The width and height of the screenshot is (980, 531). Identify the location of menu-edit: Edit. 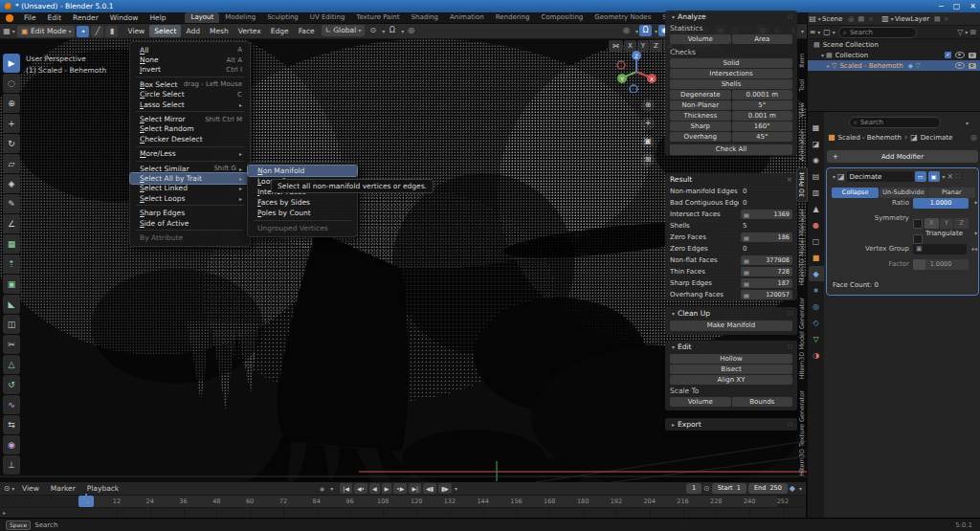
(56, 18).